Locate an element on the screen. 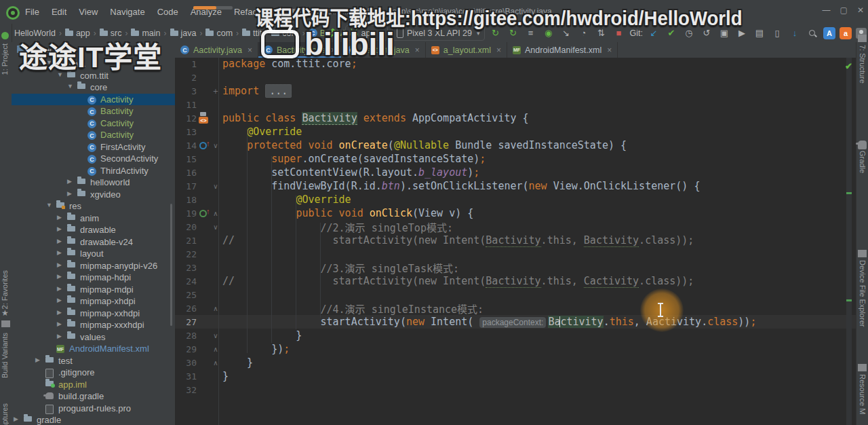 The height and width of the screenshot is (425, 868). menu-view: View is located at coordinates (88, 12).